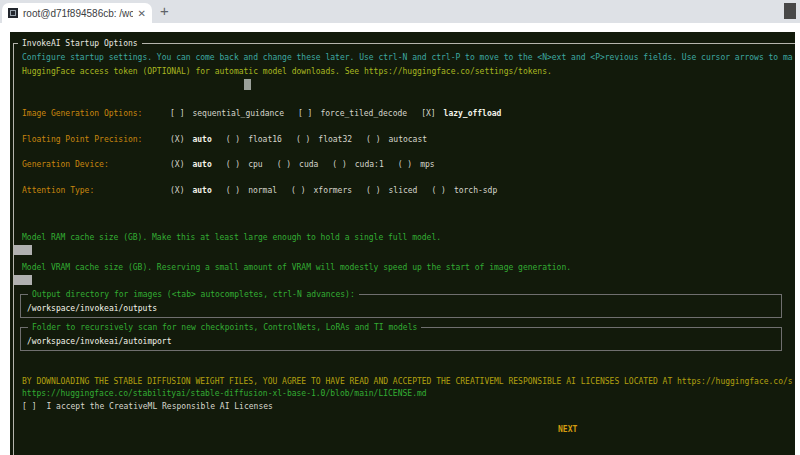  I want to click on option-label: cuda, so click(308, 164).